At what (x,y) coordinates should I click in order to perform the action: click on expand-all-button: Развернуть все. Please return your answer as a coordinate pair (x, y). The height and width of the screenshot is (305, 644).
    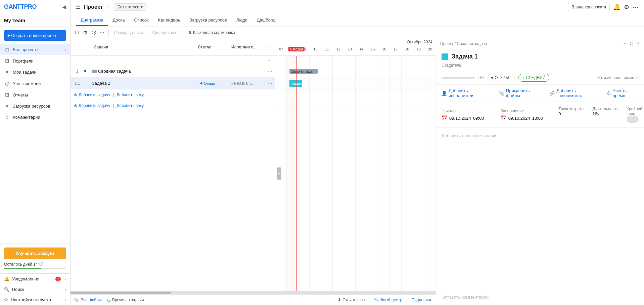
    Looking at the image, I should click on (129, 33).